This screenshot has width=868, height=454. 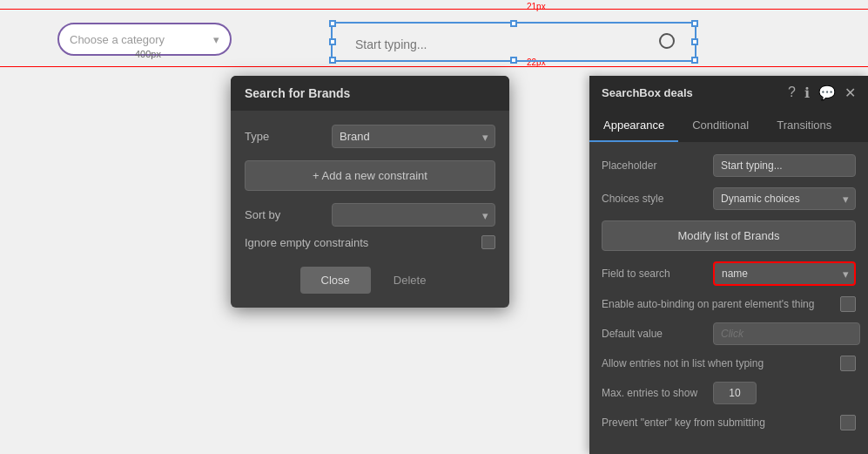 What do you see at coordinates (648, 92) in the screenshot?
I see `panel-title: SearchBox deals` at bounding box center [648, 92].